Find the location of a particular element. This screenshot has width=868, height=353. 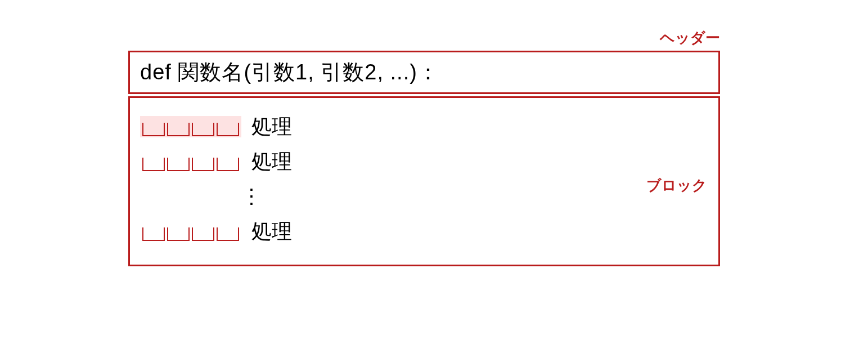

header-label: ヘッダー is located at coordinates (690, 38).